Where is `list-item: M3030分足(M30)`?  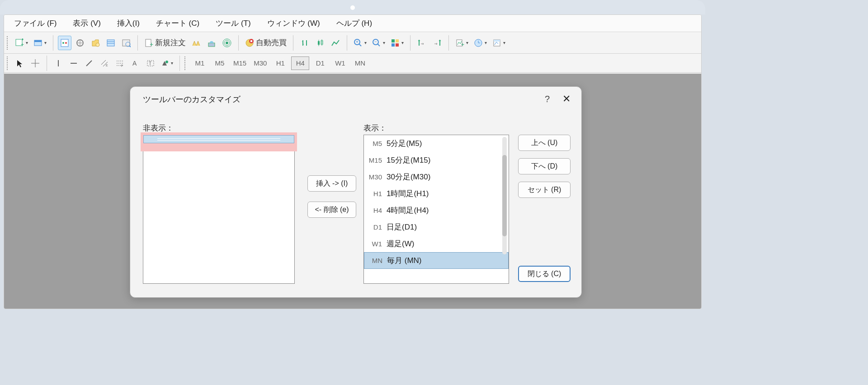
list-item: M3030分足(M30) is located at coordinates (436, 177).